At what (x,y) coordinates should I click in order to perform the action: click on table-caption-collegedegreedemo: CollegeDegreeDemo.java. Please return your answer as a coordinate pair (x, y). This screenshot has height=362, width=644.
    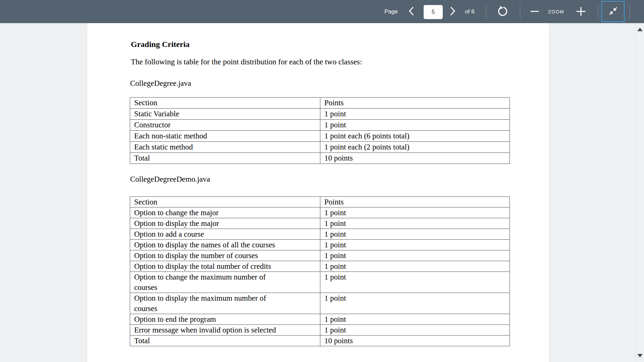
    Looking at the image, I should click on (170, 179).